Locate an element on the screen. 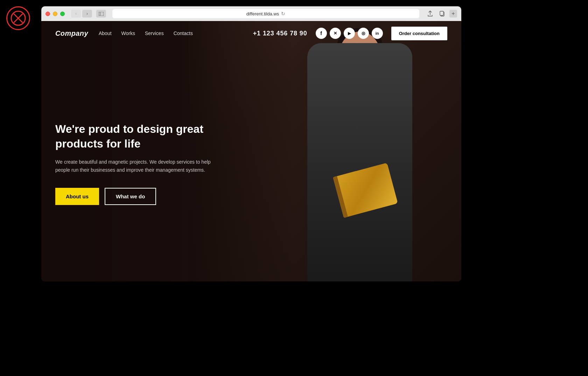  facebook-icon: f is located at coordinates (321, 33).